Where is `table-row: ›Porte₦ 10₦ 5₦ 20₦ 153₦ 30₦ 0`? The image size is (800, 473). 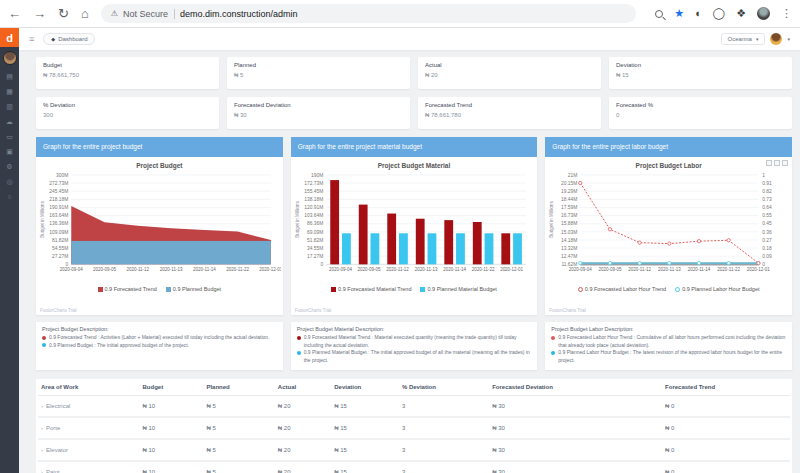 table-row: ›Porte₦ 10₦ 5₦ 20₦ 153₦ 30₦ 0 is located at coordinates (414, 428).